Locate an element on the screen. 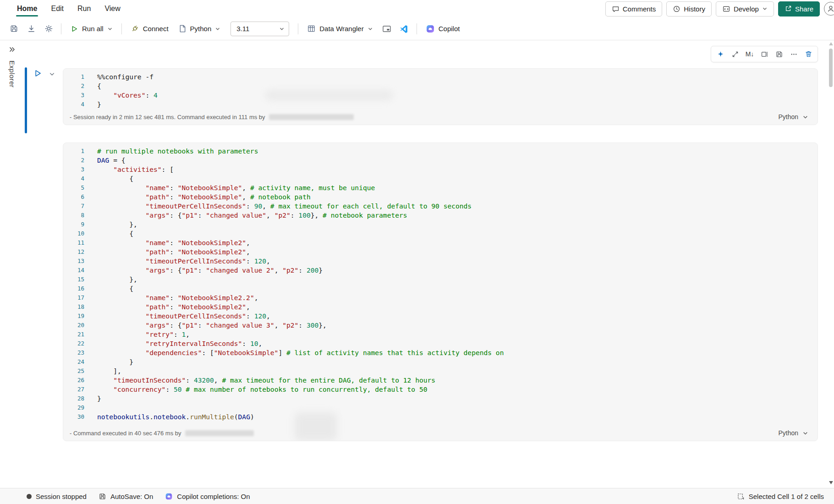 Image resolution: width=834 pixels, height=504 pixels. ai-quick-actions-button is located at coordinates (720, 54).